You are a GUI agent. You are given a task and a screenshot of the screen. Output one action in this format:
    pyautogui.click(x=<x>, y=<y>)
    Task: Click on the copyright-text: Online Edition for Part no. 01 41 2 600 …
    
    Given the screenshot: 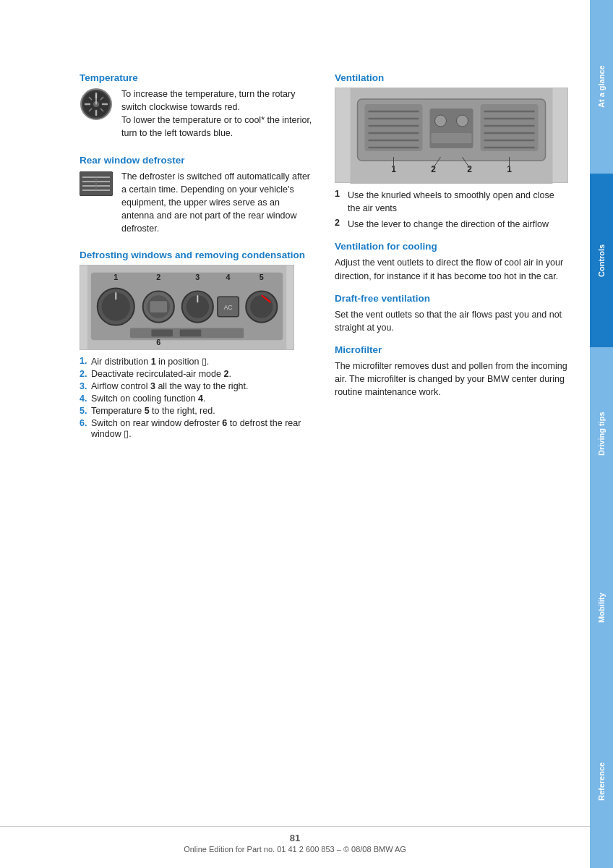 What is the action you would take?
    pyautogui.click(x=295, y=849)
    